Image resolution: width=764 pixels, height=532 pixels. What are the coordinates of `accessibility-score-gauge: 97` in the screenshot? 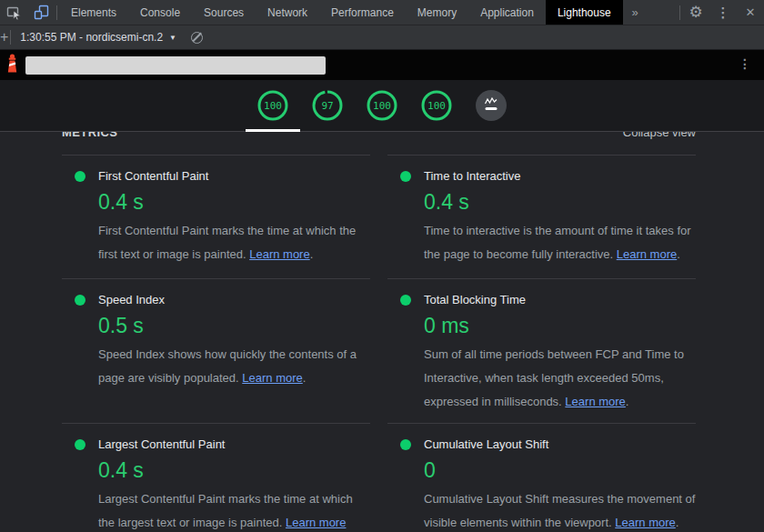 It's located at (327, 105).